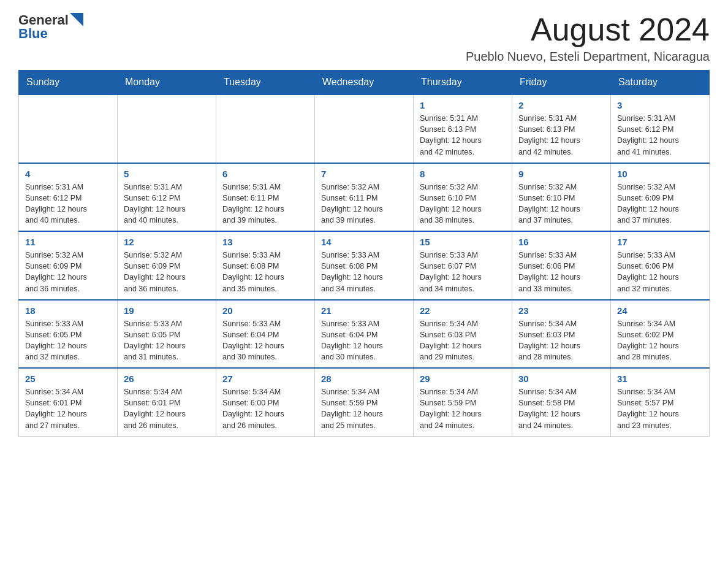 This screenshot has width=728, height=563. What do you see at coordinates (69, 402) in the screenshot?
I see `day-cell-25: 25Sunrise: 5:34 AM Sunset: 6:01 PM Dayli…` at bounding box center [69, 402].